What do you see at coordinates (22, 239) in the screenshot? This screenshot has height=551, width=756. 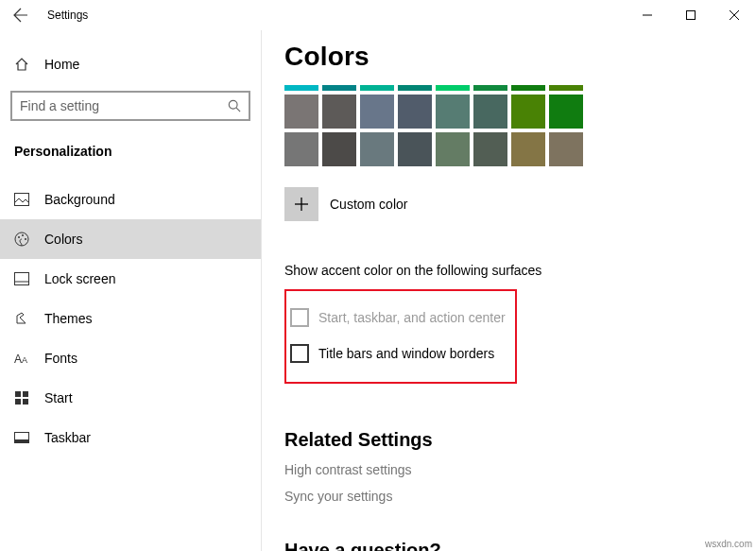 I see `palette-icon` at bounding box center [22, 239].